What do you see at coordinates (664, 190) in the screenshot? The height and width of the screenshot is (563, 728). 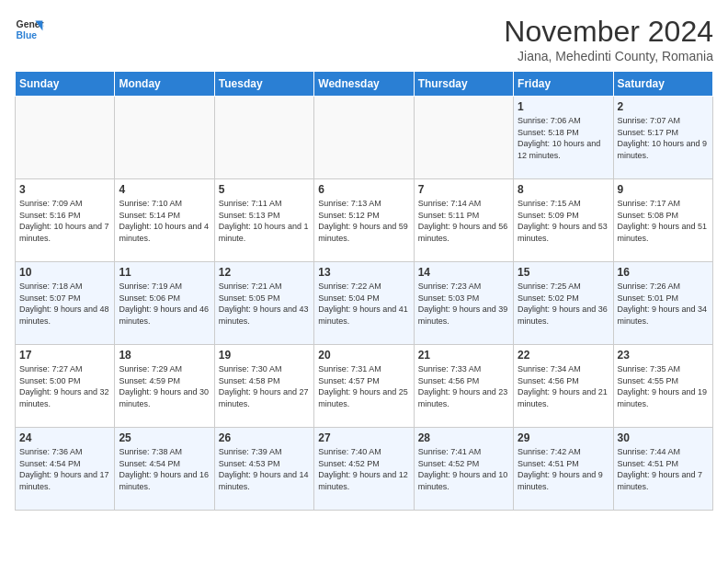 I see `day-number: 9` at bounding box center [664, 190].